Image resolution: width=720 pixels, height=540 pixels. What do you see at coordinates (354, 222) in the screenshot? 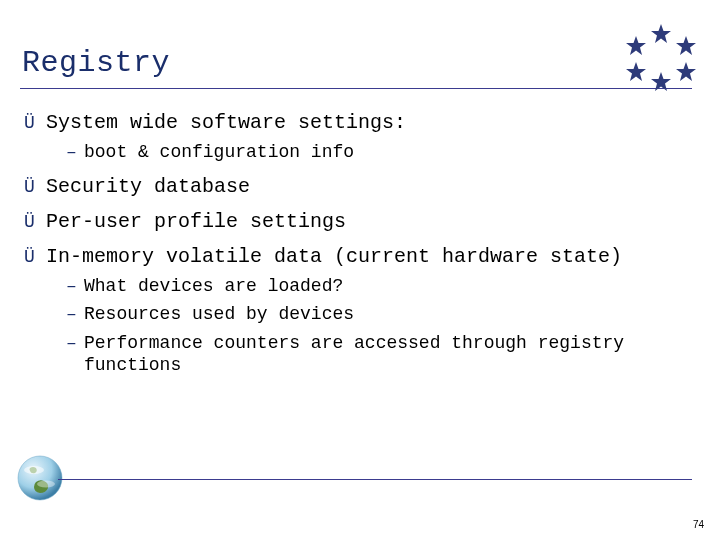
I see `bullet-item: Ü Per-user profile settings` at bounding box center [354, 222].